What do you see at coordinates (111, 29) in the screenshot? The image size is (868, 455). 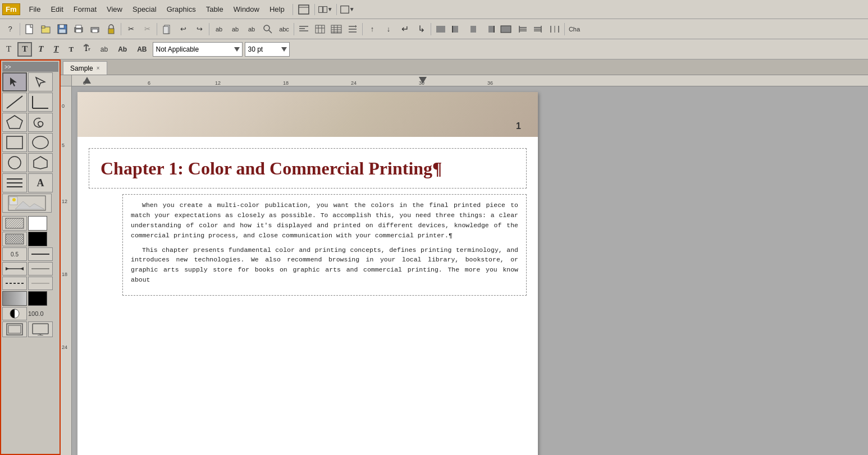 I see `lock-btn` at bounding box center [111, 29].